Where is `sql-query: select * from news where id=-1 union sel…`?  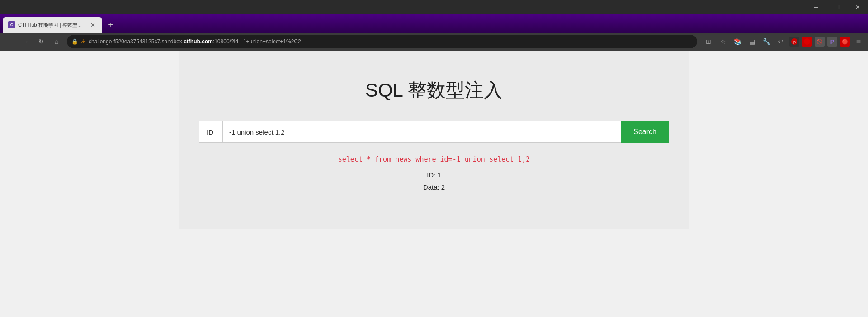 sql-query: select * from news where id=-1 union sel… is located at coordinates (434, 159).